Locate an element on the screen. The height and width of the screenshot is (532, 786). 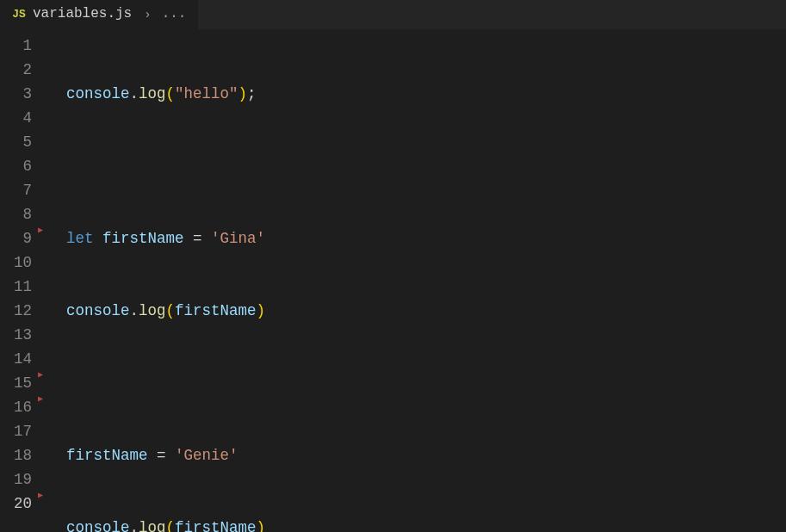
line-number: 10 is located at coordinates (15, 263).